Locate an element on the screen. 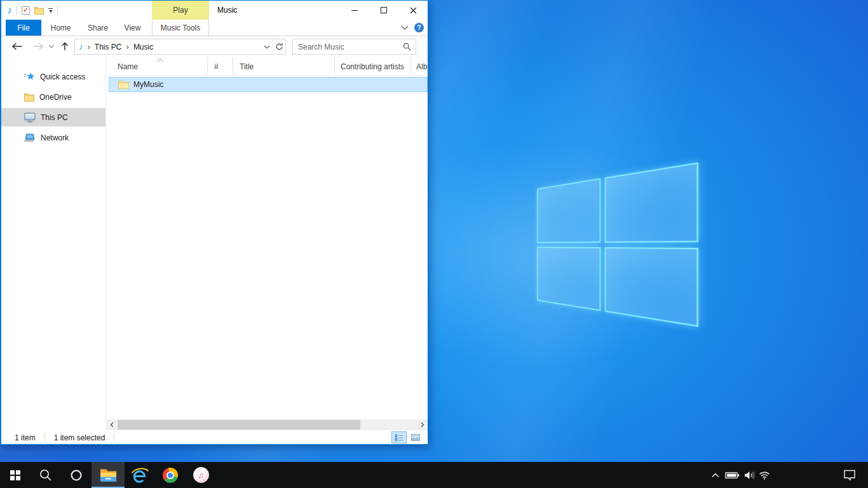 The image size is (868, 488). up-button is located at coordinates (65, 46).